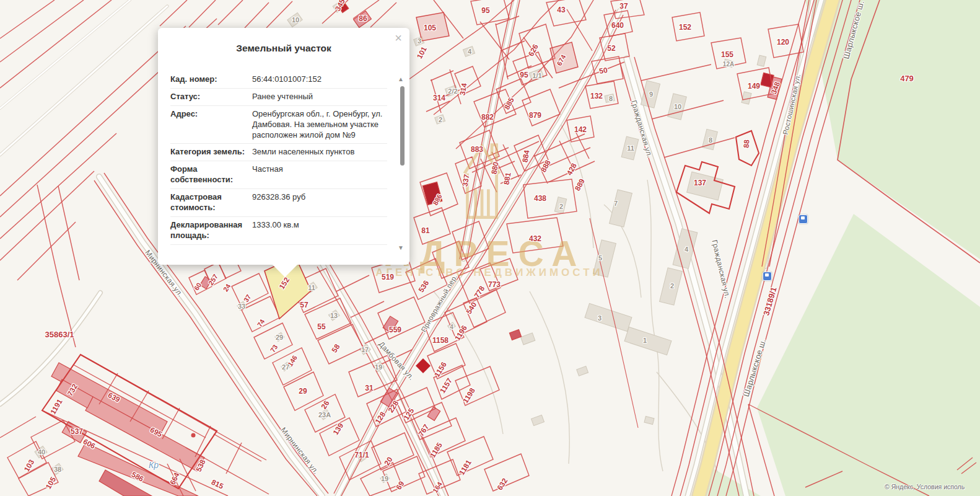  Describe the element at coordinates (279, 158) in the screenshot. I see `popup-rows: Кад. номер: 56:44:0101007:152 Статус: Ра…` at that location.